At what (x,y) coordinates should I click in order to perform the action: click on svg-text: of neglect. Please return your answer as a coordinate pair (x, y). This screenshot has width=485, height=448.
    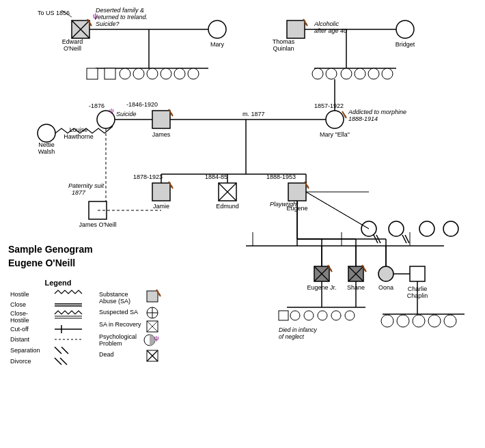
    Looking at the image, I should click on (291, 337).